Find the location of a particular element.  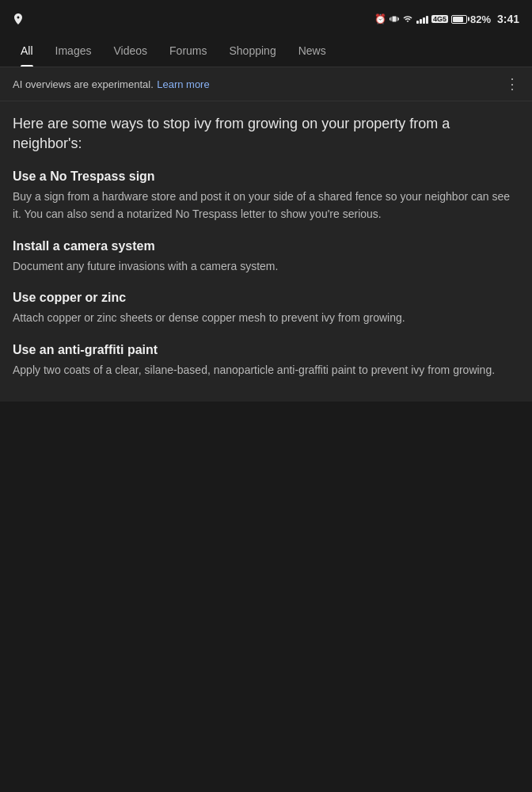

ai-section-3-body: Attach copper or zinc sheets or dense co… is located at coordinates (266, 318).